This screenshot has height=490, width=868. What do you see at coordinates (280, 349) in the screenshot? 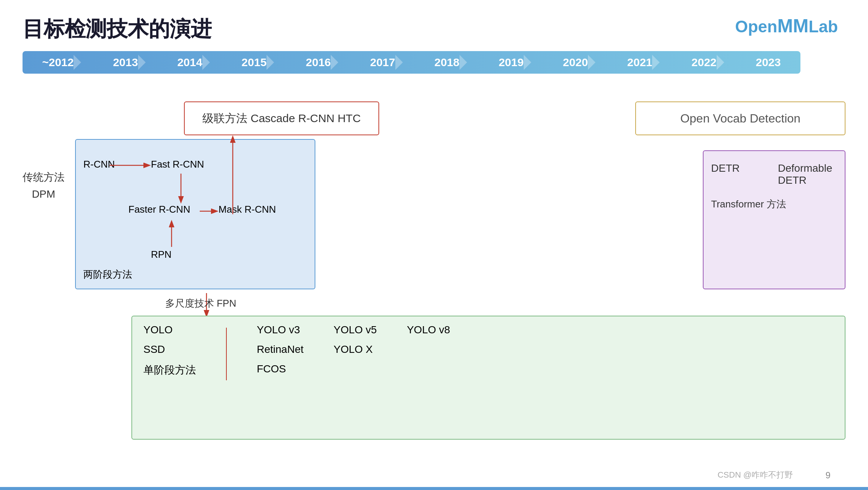
I see `retinanet-label: RetinaNet` at bounding box center [280, 349].